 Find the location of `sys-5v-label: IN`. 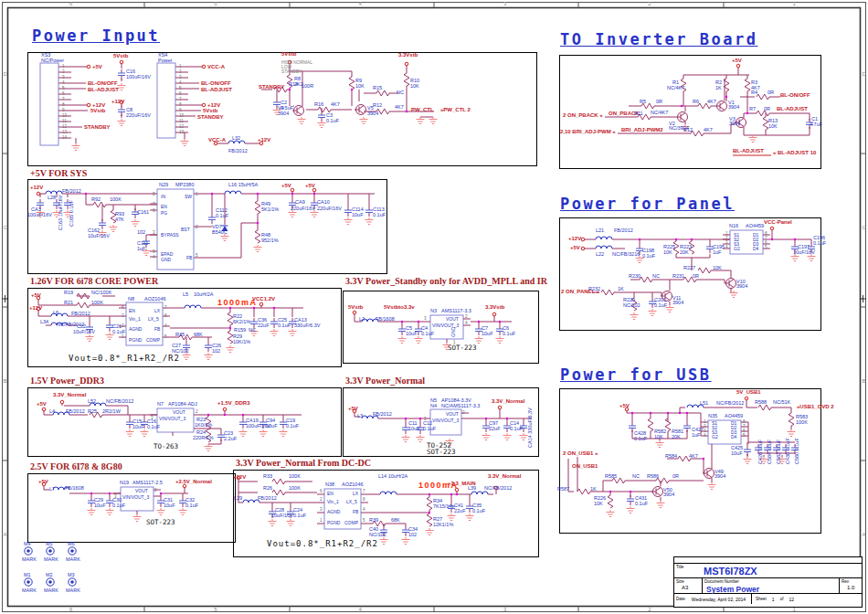

sys-5v-label: IN is located at coordinates (163, 197).